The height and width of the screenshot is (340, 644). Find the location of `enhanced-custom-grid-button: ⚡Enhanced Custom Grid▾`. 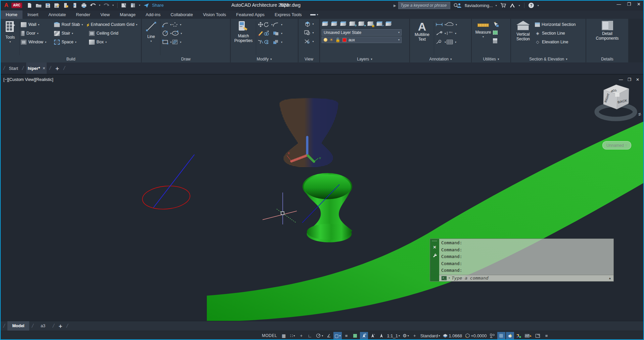

enhanced-custom-grid-button: ⚡Enhanced Custom Grid▾ is located at coordinates (114, 25).